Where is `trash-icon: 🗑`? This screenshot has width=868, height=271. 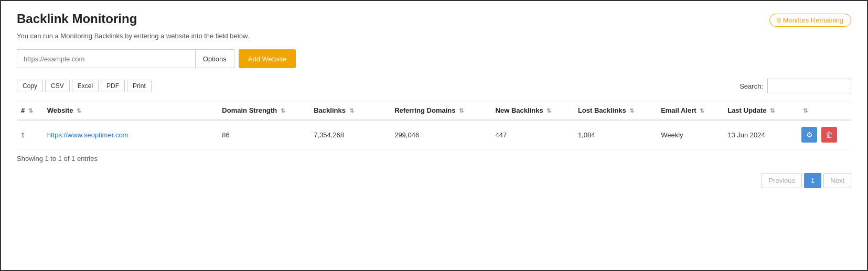 trash-icon: 🗑 is located at coordinates (829, 135).